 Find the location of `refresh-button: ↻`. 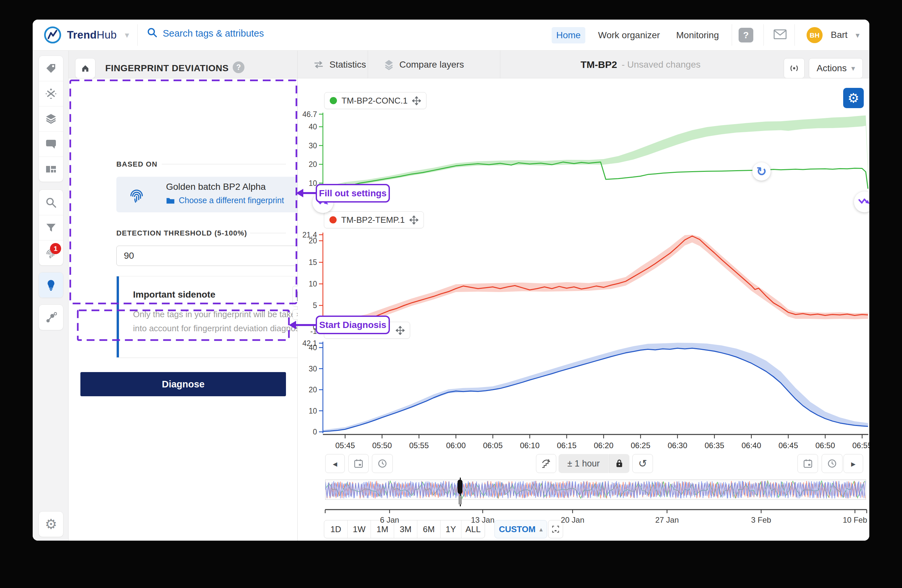

refresh-button: ↻ is located at coordinates (761, 172).